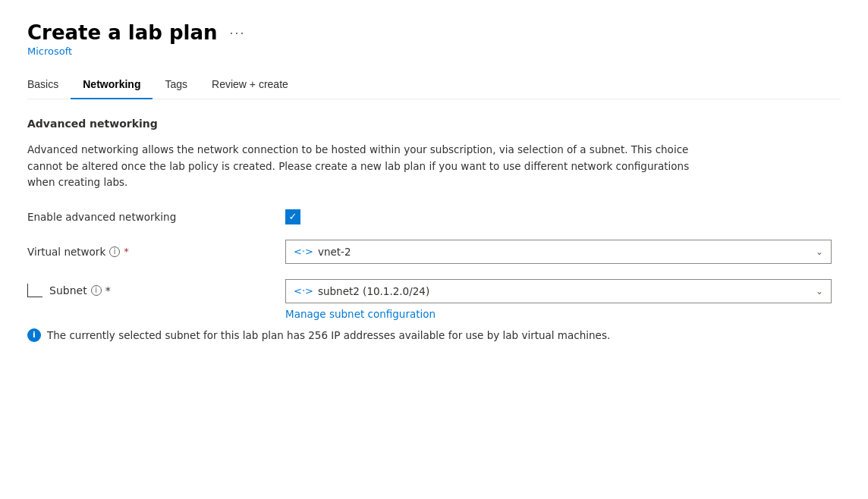 This screenshot has height=499, width=868. What do you see at coordinates (369, 167) in the screenshot?
I see `section-description: Advanced networking allows the network c…` at bounding box center [369, 167].